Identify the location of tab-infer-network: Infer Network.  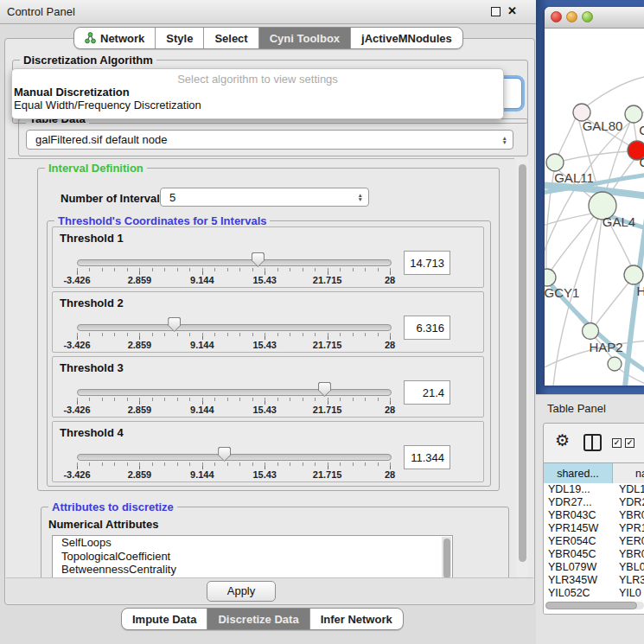
(356, 619).